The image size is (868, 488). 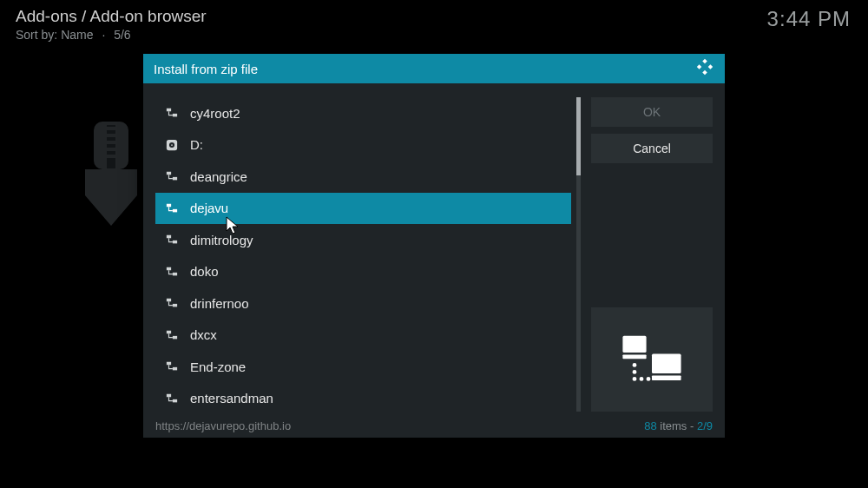 I want to click on install-zip-background-icon, so click(x=111, y=175).